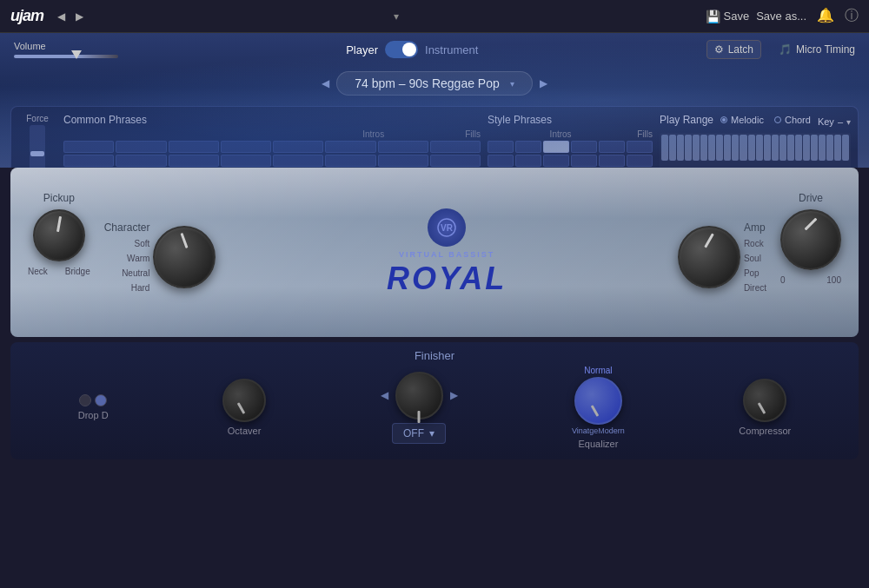 The image size is (869, 588). What do you see at coordinates (94, 415) in the screenshot?
I see `drop-d-label: Drop D` at bounding box center [94, 415].